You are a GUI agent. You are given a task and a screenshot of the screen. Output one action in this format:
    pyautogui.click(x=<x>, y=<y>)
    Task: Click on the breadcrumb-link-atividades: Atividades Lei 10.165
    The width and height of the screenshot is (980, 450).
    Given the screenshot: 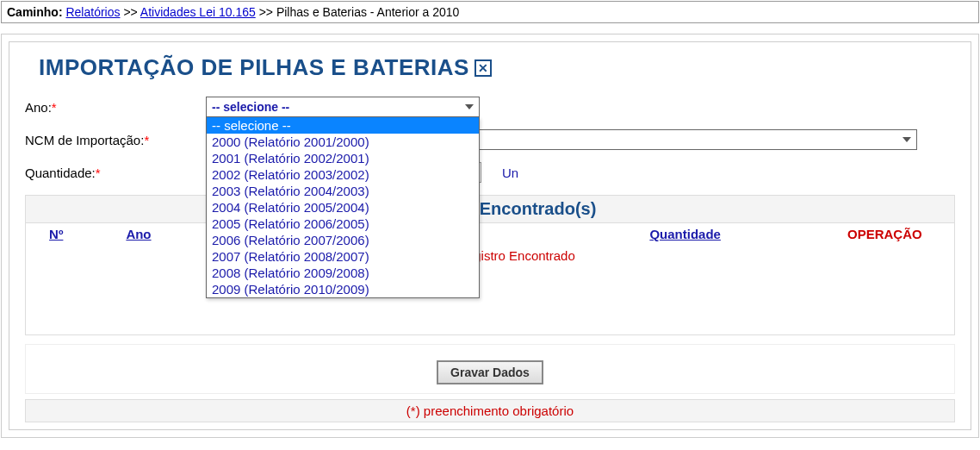 What is the action you would take?
    pyautogui.click(x=198, y=12)
    